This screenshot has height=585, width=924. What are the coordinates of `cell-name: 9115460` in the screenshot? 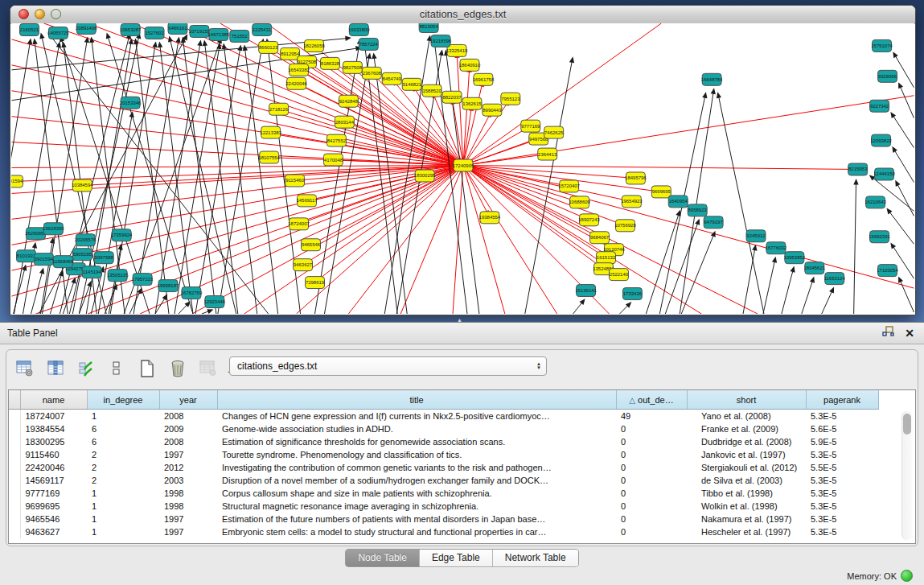 It's located at (53, 455).